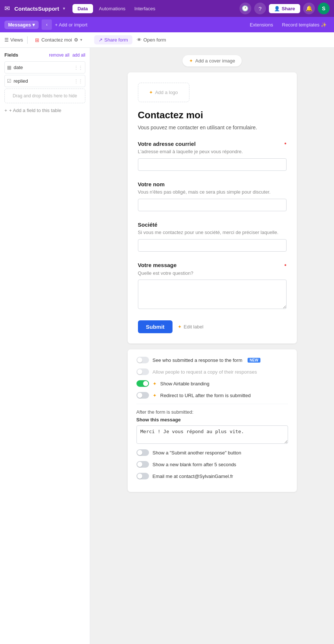  I want to click on extensions-btn: Extensions, so click(262, 25).